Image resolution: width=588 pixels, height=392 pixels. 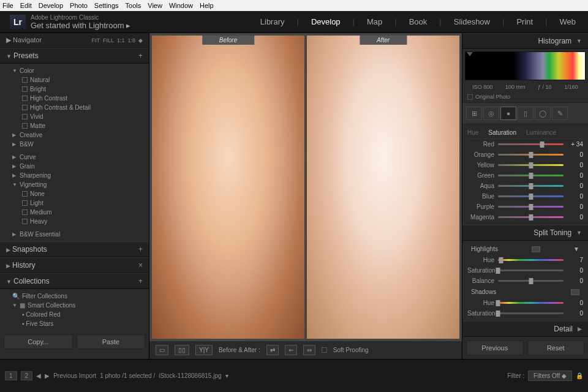 What do you see at coordinates (530, 217) in the screenshot?
I see `sat-magenta-slider` at bounding box center [530, 217].